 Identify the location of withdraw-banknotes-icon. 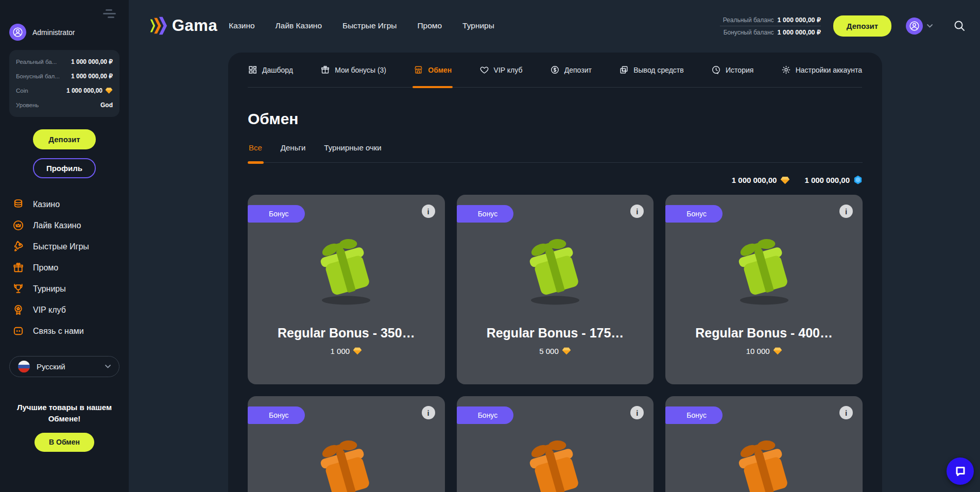
(624, 70).